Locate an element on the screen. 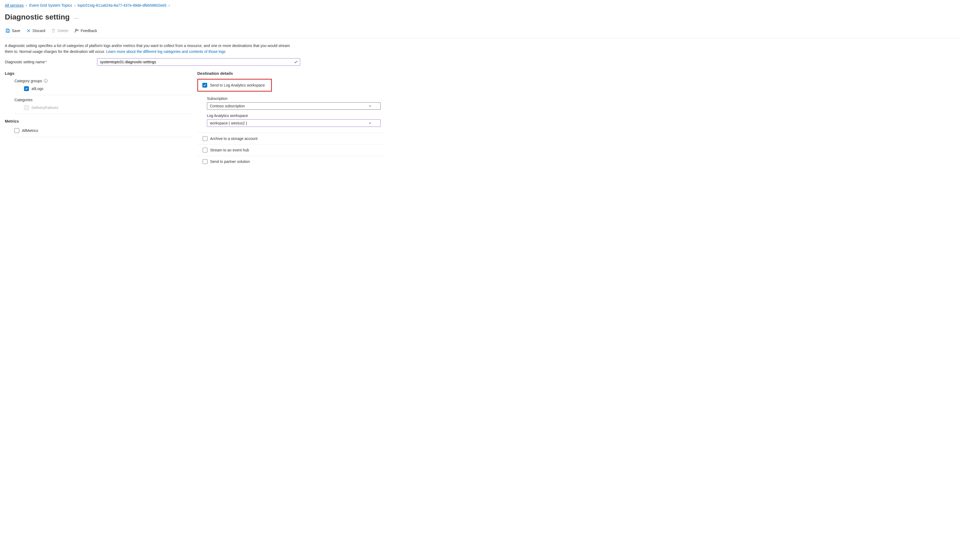 The width and height of the screenshot is (964, 560). learn-more-link: Learn more about the different log categ… is located at coordinates (166, 51).